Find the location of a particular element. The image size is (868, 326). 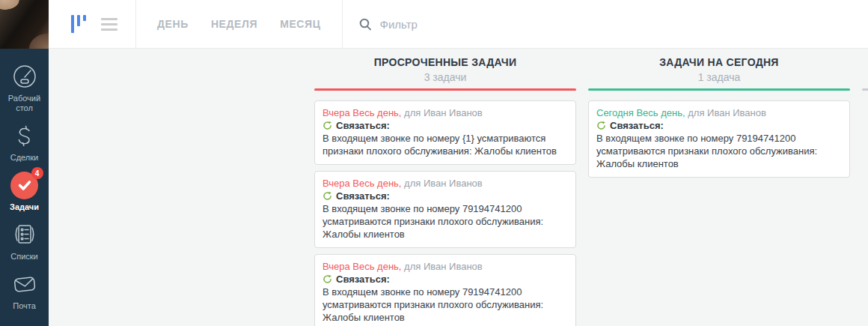

sidebar-item-label: Задачи is located at coordinates (24, 207).